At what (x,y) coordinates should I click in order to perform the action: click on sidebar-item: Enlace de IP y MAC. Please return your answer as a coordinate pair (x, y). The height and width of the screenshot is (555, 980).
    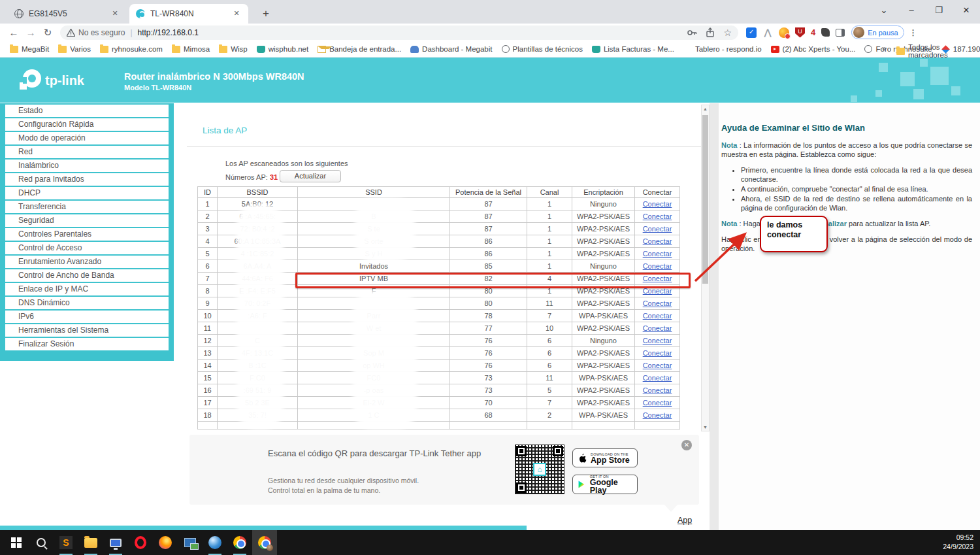
    Looking at the image, I should click on (87, 289).